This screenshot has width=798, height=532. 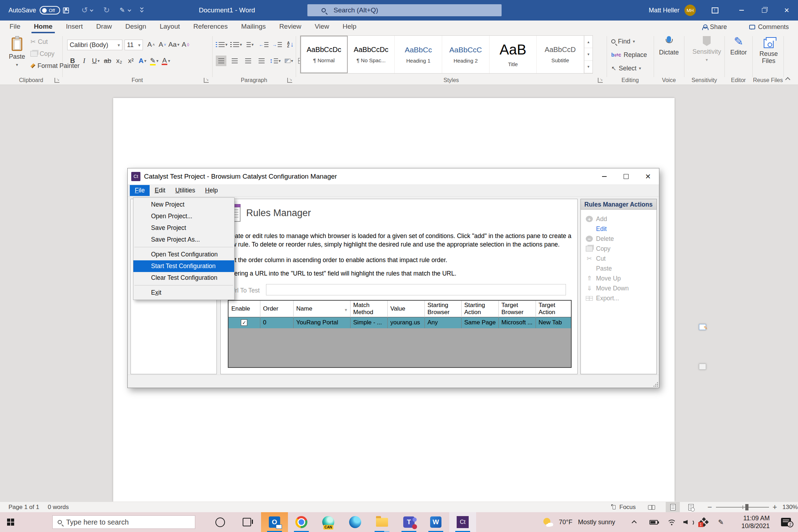 What do you see at coordinates (619, 298) in the screenshot?
I see `action-export: Export...` at bounding box center [619, 298].